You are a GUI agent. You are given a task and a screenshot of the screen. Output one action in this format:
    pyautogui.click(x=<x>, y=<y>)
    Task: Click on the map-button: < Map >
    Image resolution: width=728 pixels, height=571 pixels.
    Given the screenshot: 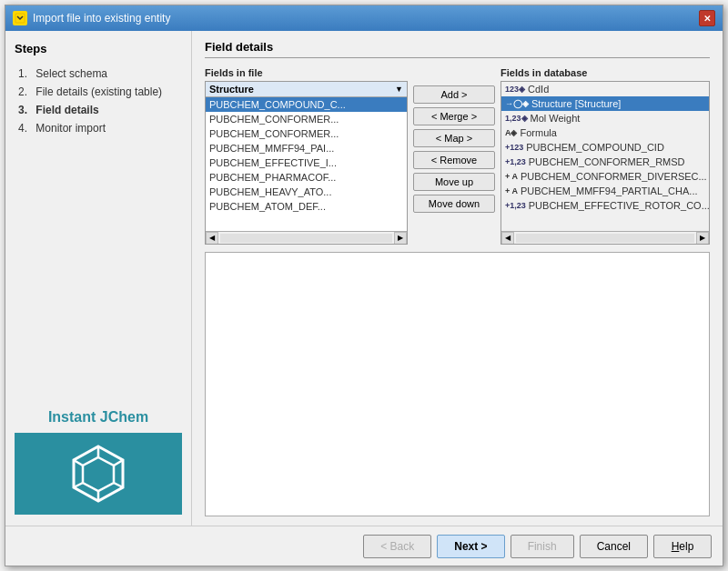 What is the action you would take?
    pyautogui.click(x=454, y=138)
    